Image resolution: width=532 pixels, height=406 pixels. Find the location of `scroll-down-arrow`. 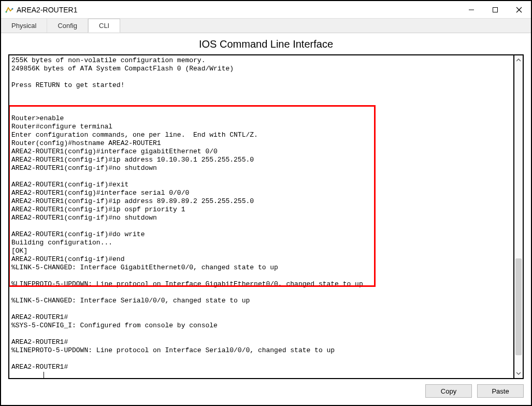

scroll-down-arrow is located at coordinates (519, 373).